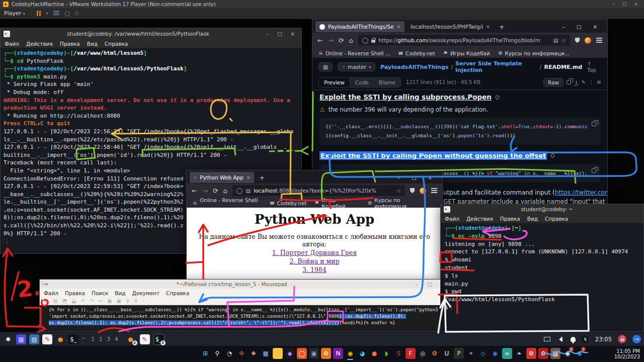 This screenshot has width=644, height=362. I want to click on notifications-bell-icon, so click(573, 339).